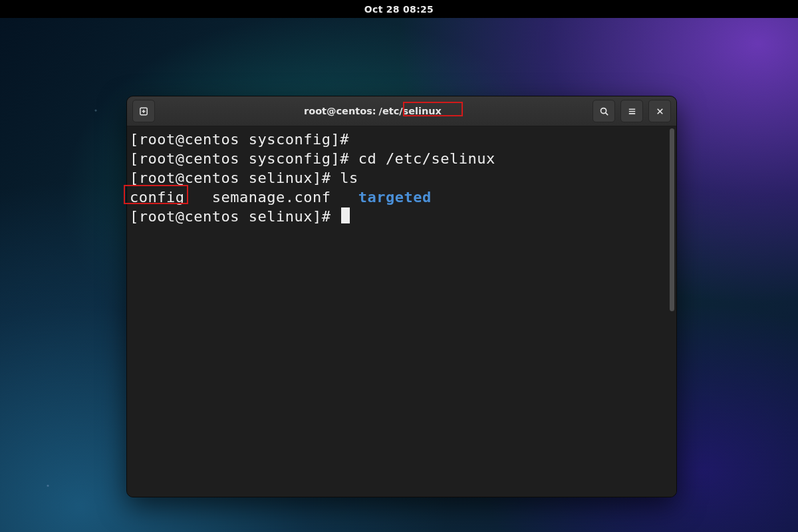  I want to click on close-icon, so click(660, 112).